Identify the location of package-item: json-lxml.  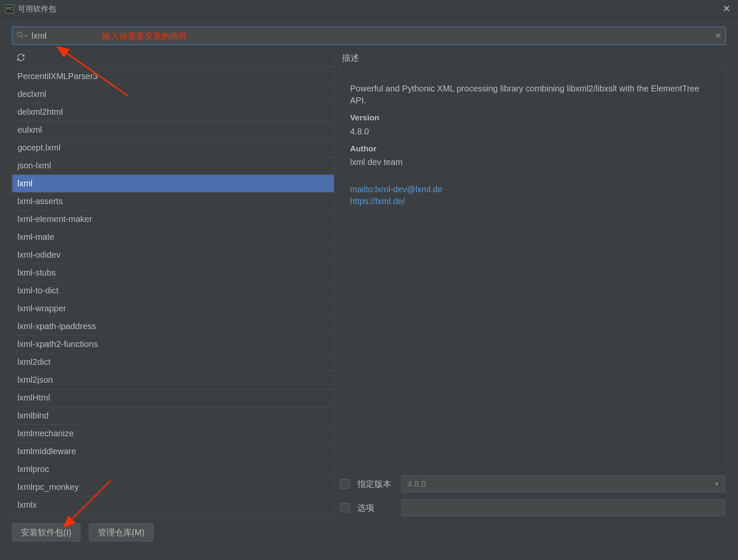
(173, 166).